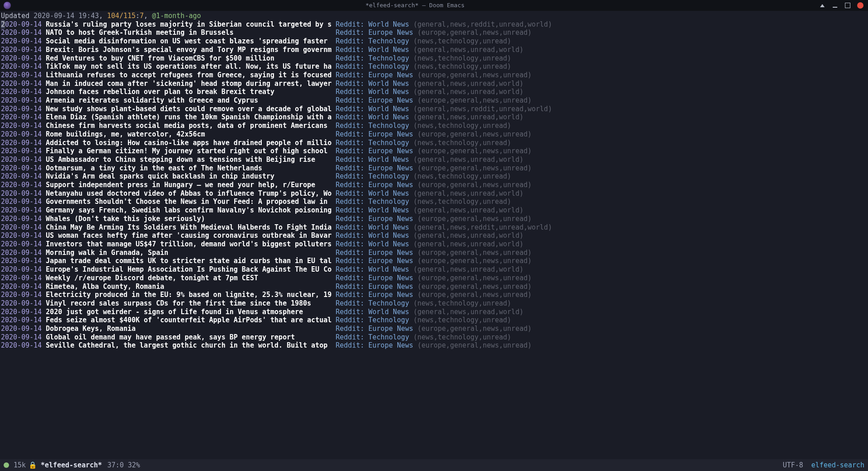  Describe the element at coordinates (434, 143) in the screenshot. I see `feed-entry: 2020-09-14 Addicted to losing: How casin…` at that location.